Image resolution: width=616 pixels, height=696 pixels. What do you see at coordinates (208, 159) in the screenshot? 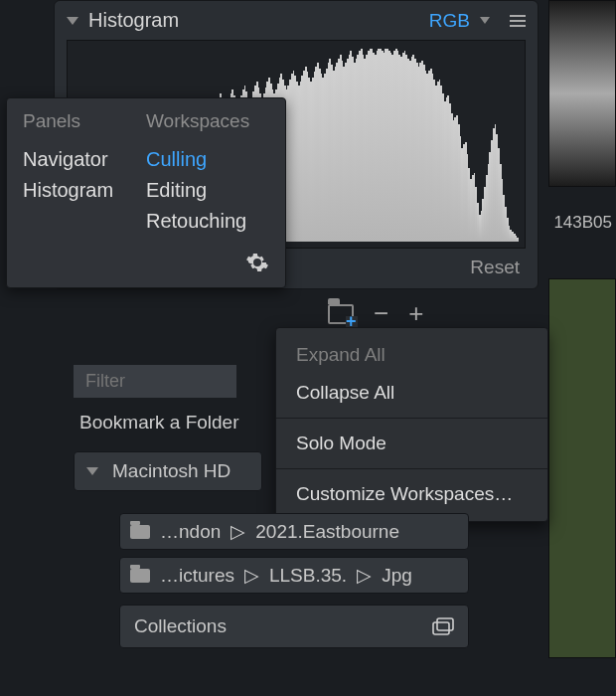
I see `workspace-option-culling: Culling` at bounding box center [208, 159].